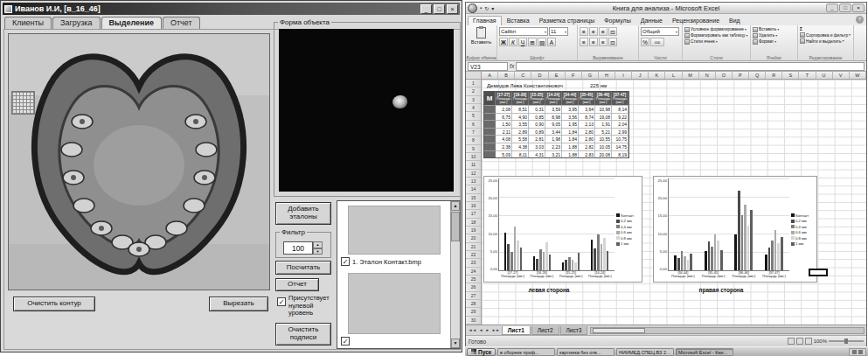  I want to click on zoom-slider, so click(846, 341).